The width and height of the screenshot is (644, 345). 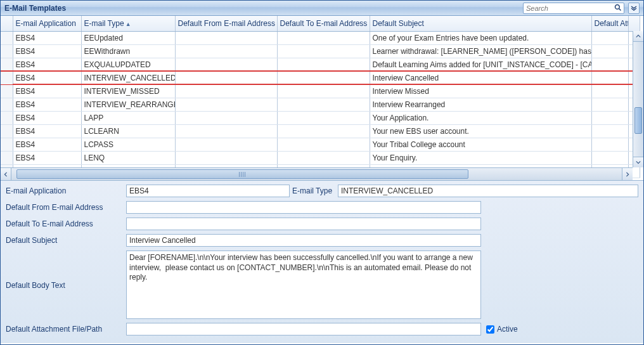 What do you see at coordinates (128, 157) in the screenshot?
I see `cell-type: LENQ` at bounding box center [128, 157].